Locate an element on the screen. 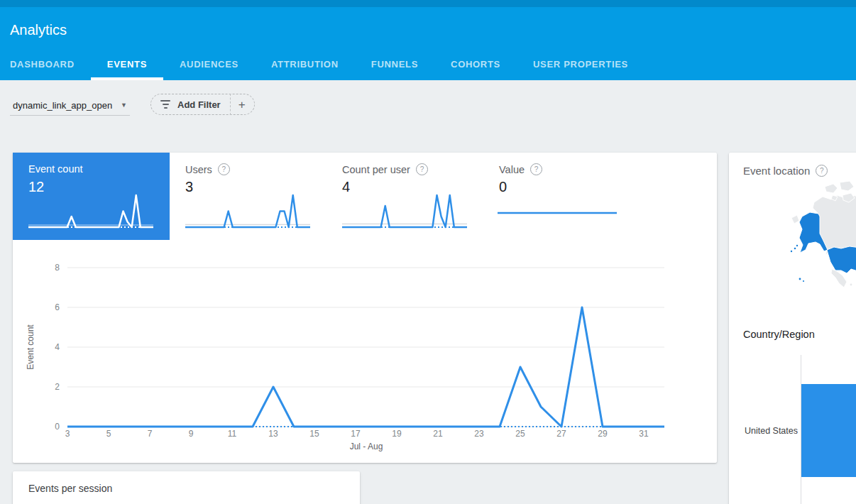 This screenshot has width=856, height=504. tab-dashboard: DASHBOARD is located at coordinates (45, 65).